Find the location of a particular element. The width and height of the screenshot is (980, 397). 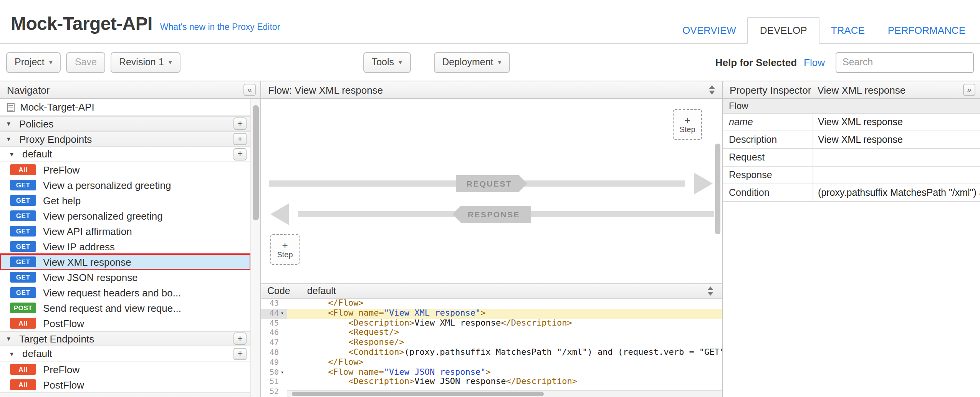

code-text: <Description>View JSON response</Descrip… is located at coordinates (505, 382).